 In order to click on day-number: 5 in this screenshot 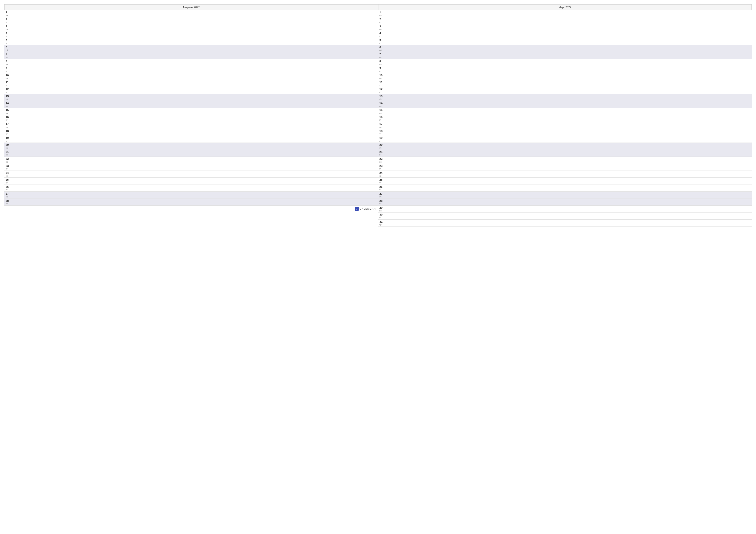, I will do `click(8, 40)`.